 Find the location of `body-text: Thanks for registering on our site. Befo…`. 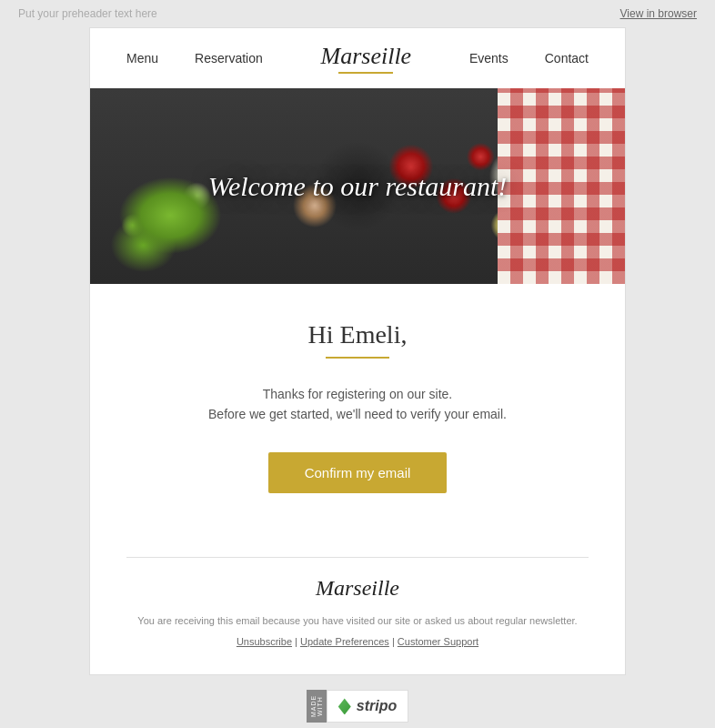

body-text: Thanks for registering on our site. Befo… is located at coordinates (358, 404).